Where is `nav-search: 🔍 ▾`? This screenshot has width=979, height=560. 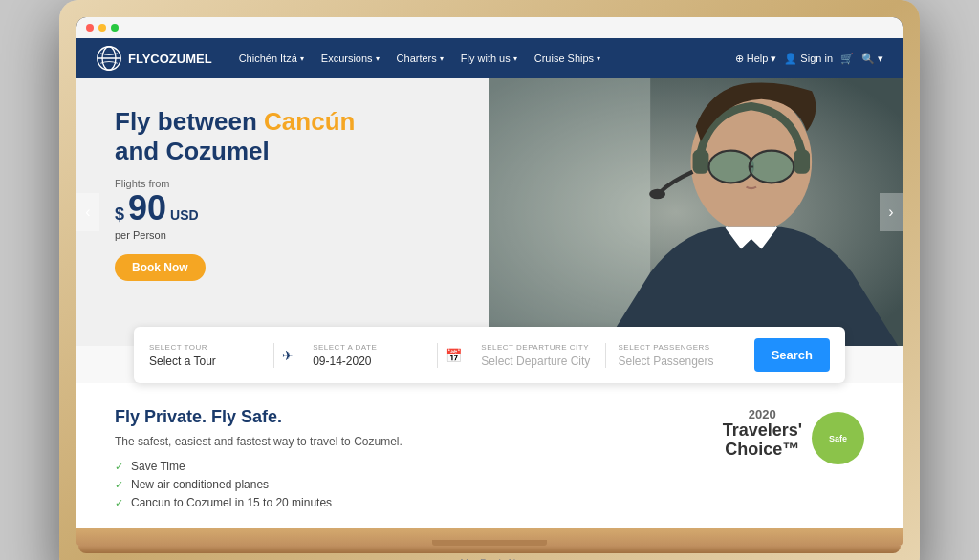
nav-search: 🔍 ▾ is located at coordinates (872, 59).